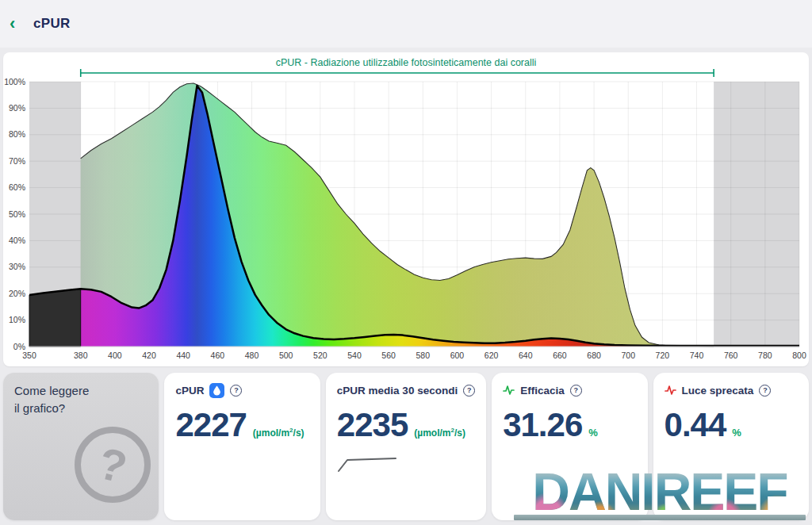 The image size is (812, 525). Describe the element at coordinates (397, 390) in the screenshot. I see `cpur-media-label: cPUR media 30 secondi` at that location.